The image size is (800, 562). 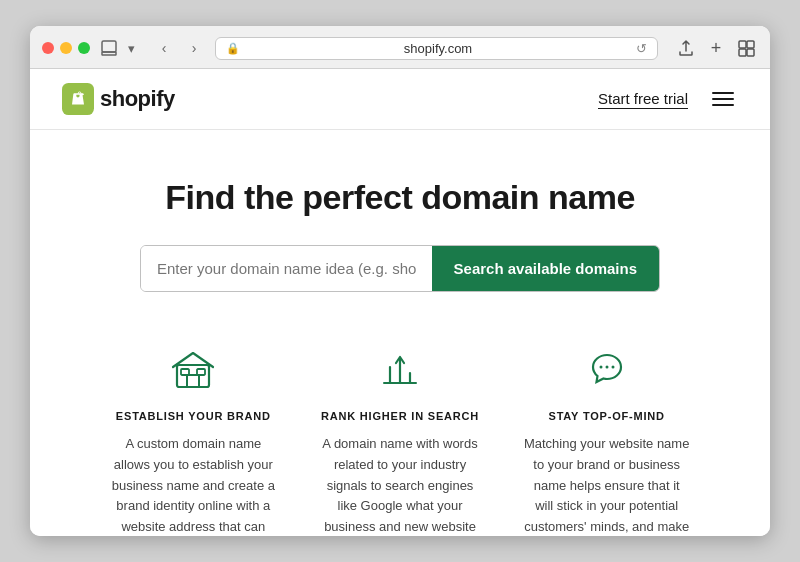 What do you see at coordinates (723, 99) in the screenshot?
I see `hamburger-menu` at bounding box center [723, 99].